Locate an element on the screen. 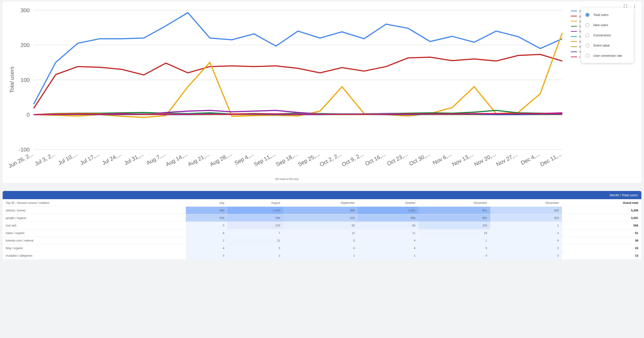 This screenshot has width=644, height=338. row-label: linkedin.com / referral is located at coordinates (94, 240).